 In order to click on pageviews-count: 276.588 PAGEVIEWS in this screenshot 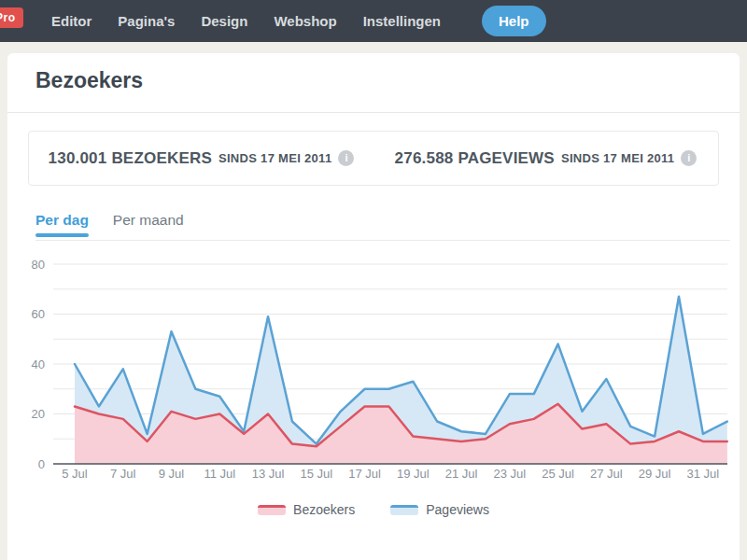, I will do `click(474, 159)`.